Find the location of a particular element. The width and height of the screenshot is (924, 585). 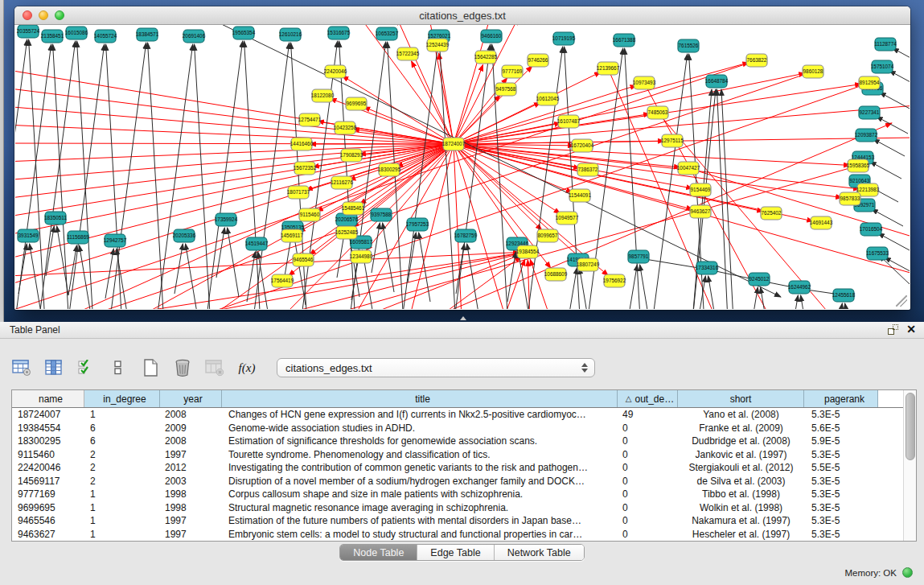

table-cell: 9465546 is located at coordinates (48, 521).